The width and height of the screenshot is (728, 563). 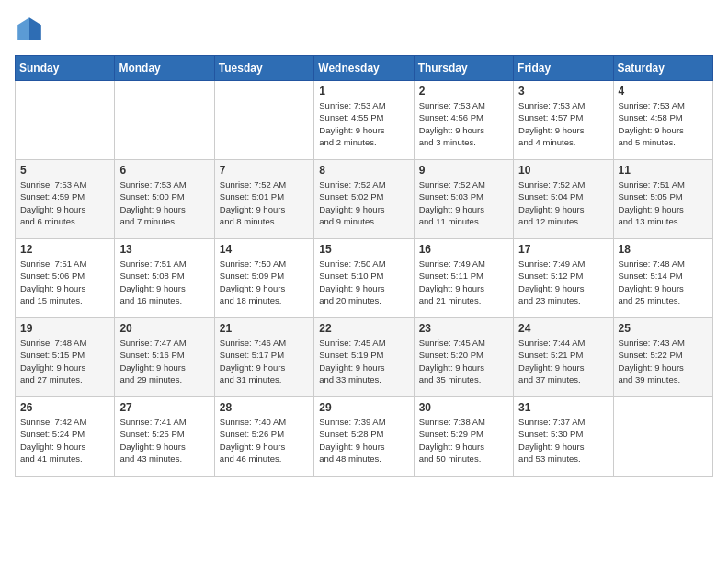 I want to click on day-number: 5, so click(x=64, y=170).